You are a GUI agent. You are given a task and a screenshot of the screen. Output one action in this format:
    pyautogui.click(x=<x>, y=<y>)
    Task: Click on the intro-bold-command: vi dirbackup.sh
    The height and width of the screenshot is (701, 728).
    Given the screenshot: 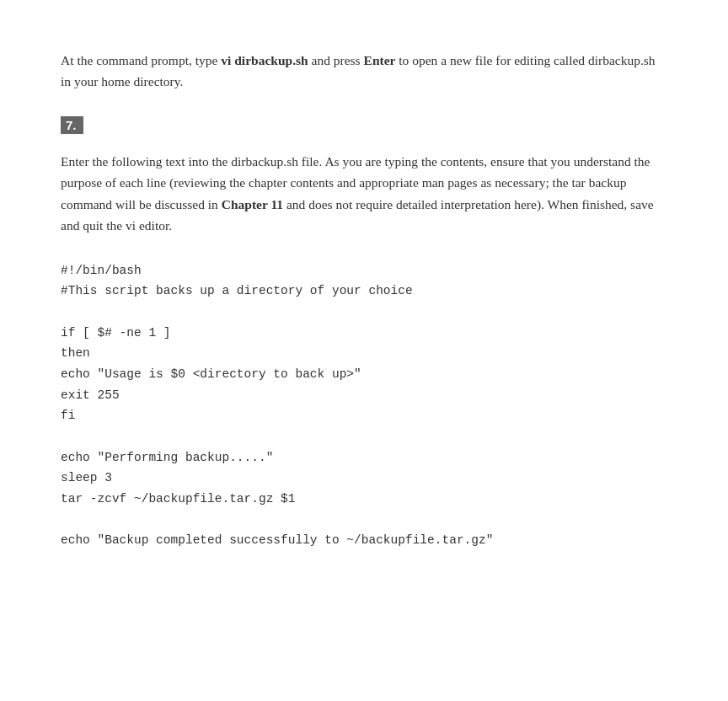 What is the action you would take?
    pyautogui.click(x=265, y=61)
    